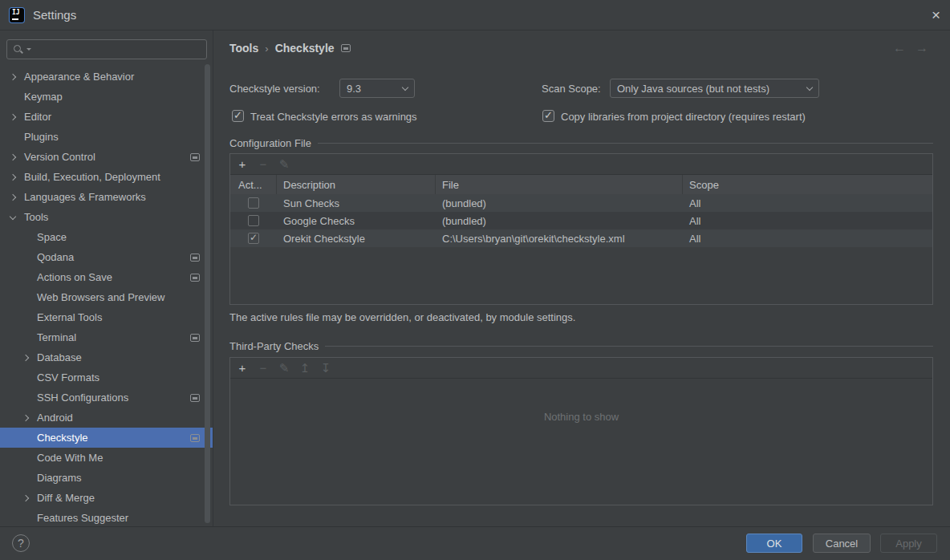  I want to click on sidebar-item-label: Database, so click(59, 358).